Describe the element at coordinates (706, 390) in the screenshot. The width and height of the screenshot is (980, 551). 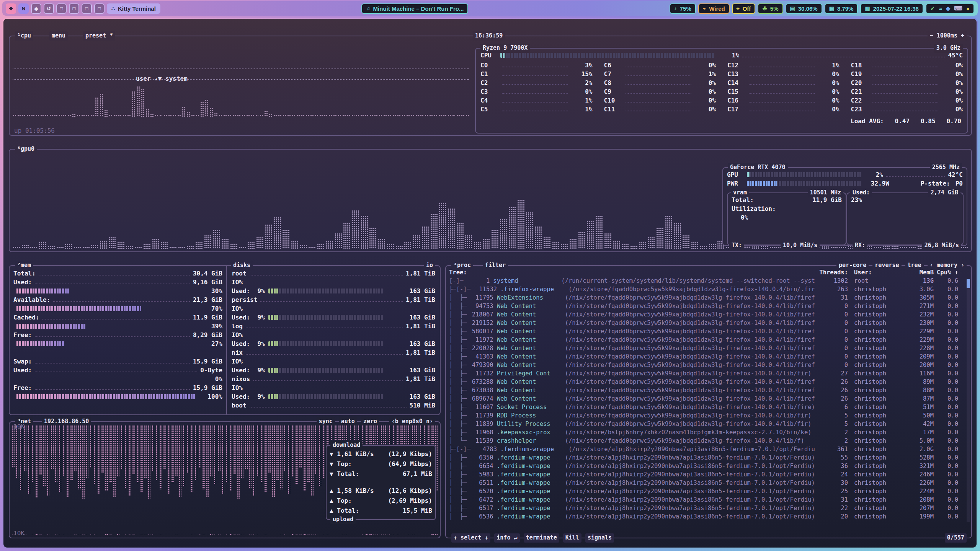
I see `proc-row: │ ├─673038Web Content(/nix/store/fqadd0b…` at that location.